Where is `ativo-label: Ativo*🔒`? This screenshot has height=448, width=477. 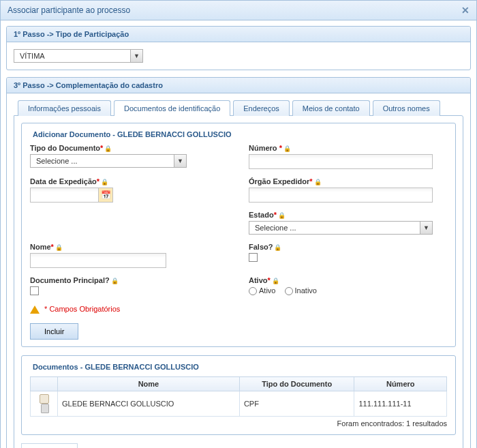
ativo-label: Ativo*🔒 is located at coordinates (348, 280).